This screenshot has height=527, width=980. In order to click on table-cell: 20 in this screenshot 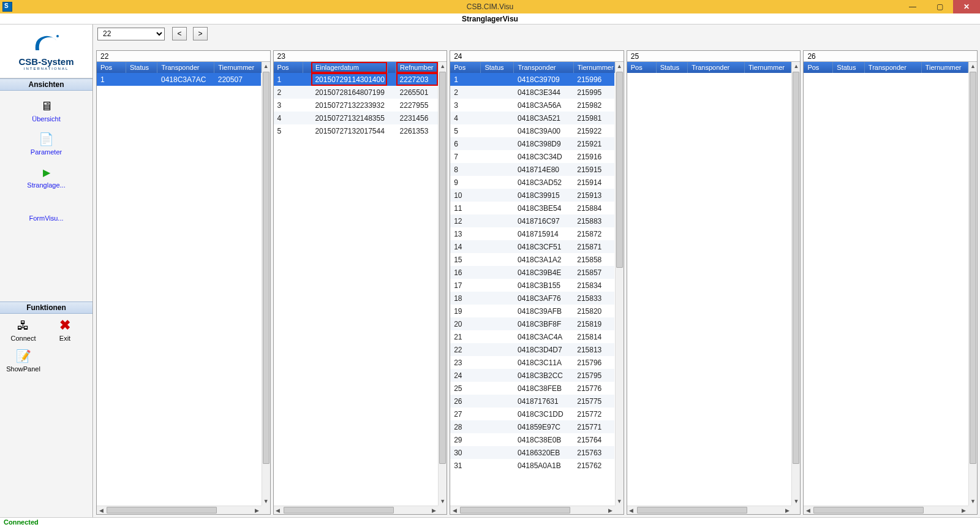, I will do `click(466, 324)`.